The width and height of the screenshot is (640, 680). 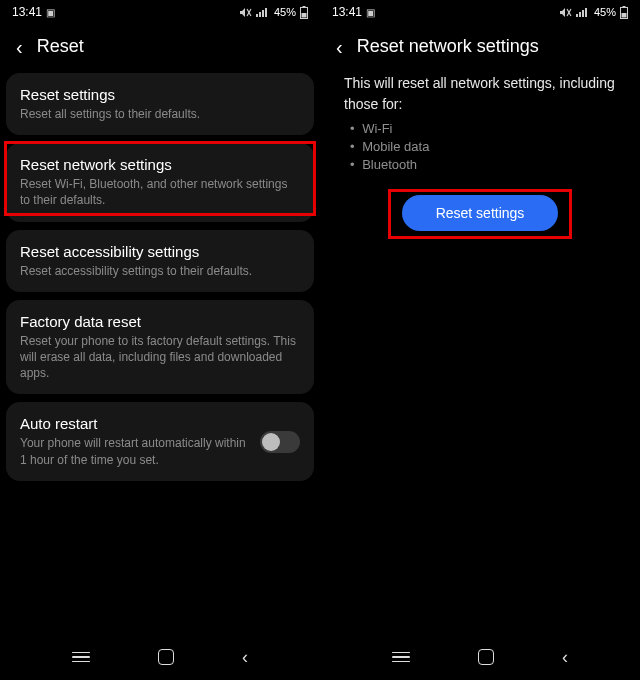 I want to click on bullet-item: Bluetooth, so click(x=480, y=164).